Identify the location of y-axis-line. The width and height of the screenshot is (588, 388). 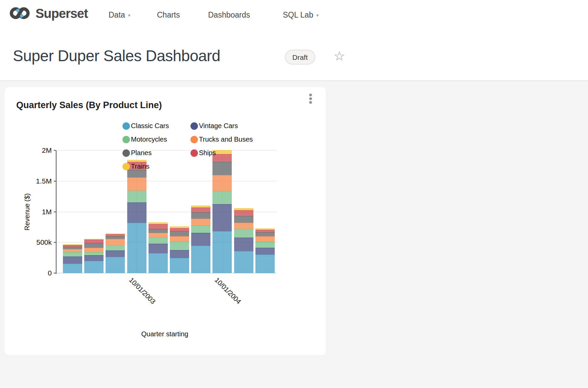
(56, 212).